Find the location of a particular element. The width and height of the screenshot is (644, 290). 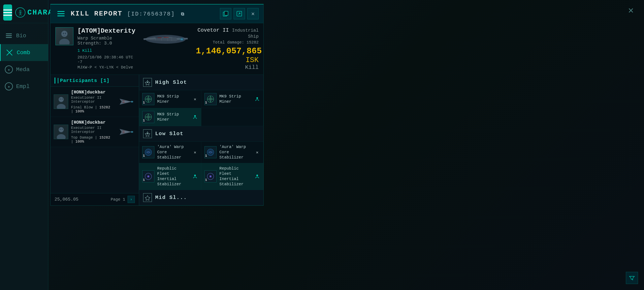

ship-display is located at coordinates (166, 39).